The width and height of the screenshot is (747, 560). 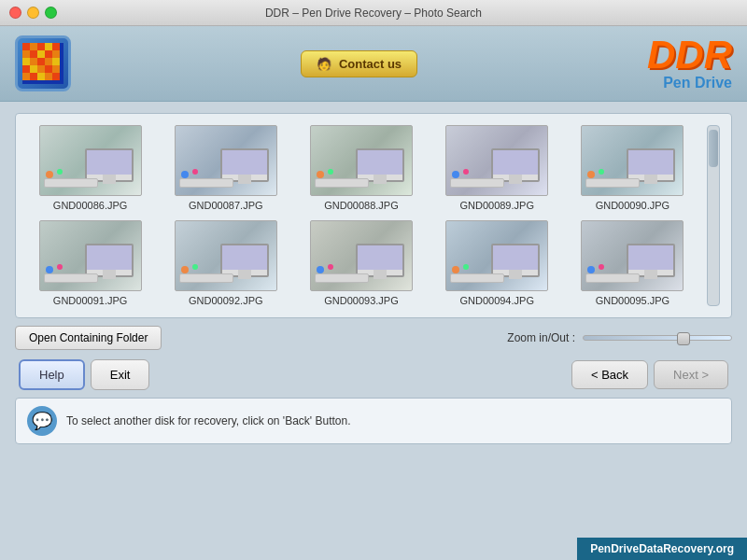 What do you see at coordinates (34, 13) in the screenshot?
I see `minimize-button` at bounding box center [34, 13].